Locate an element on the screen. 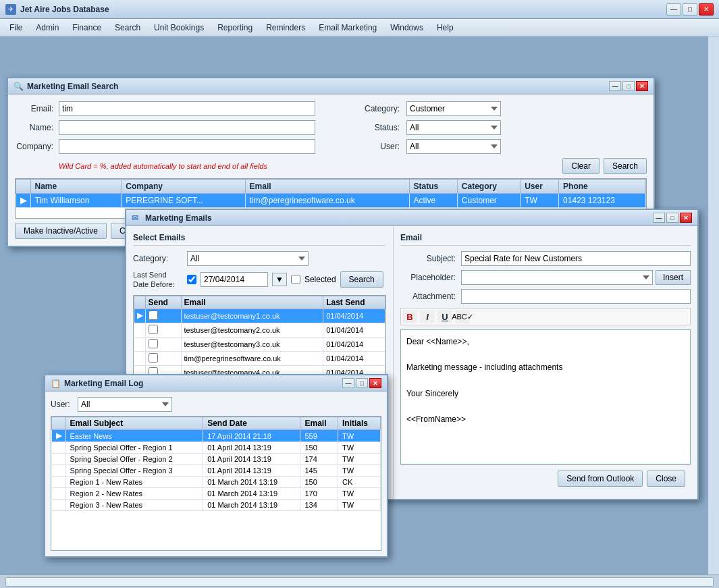 The image size is (719, 588). col-status: Status is located at coordinates (433, 186).